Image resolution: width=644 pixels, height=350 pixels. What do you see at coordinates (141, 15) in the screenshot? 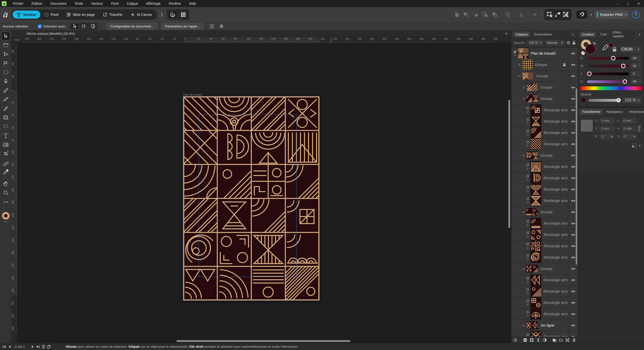
I see `persona-ia-canva: IA Canva` at bounding box center [141, 15].